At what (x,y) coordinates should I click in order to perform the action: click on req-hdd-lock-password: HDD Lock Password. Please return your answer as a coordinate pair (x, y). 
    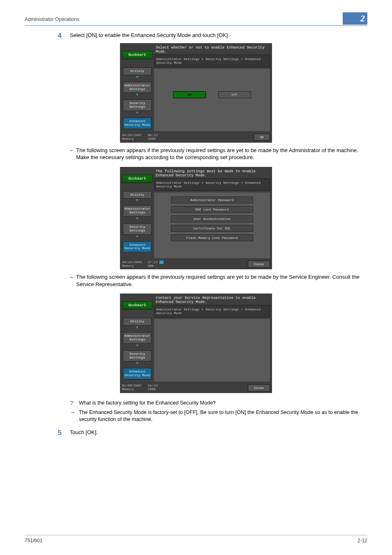
    Looking at the image, I should click on (212, 210).